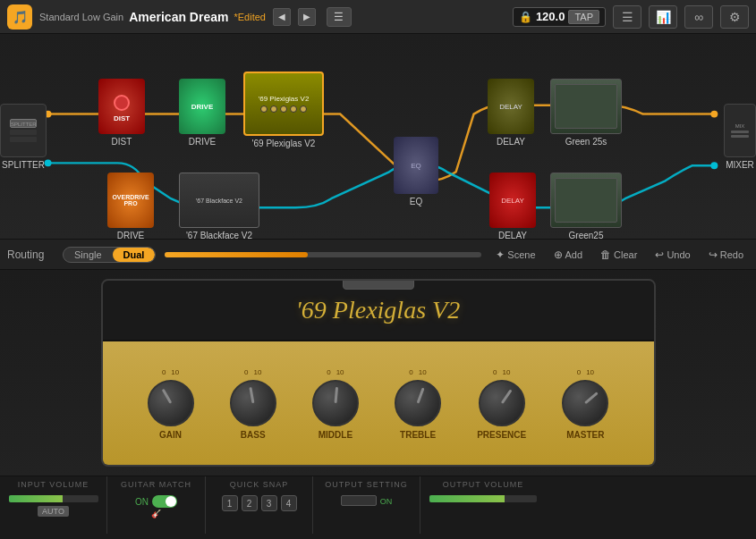  What do you see at coordinates (659, 255) in the screenshot?
I see `undo-icon: ↩` at bounding box center [659, 255].